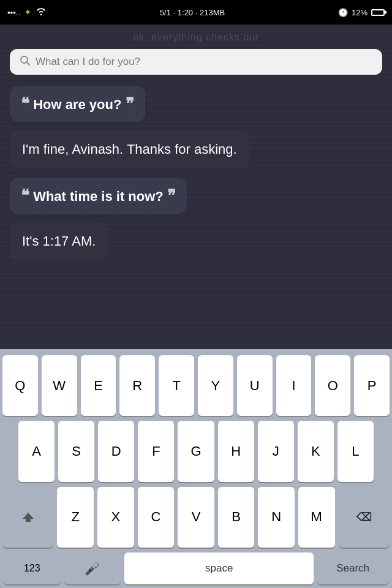 Image resolution: width=392 pixels, height=588 pixels. I want to click on key-v: V, so click(196, 517).